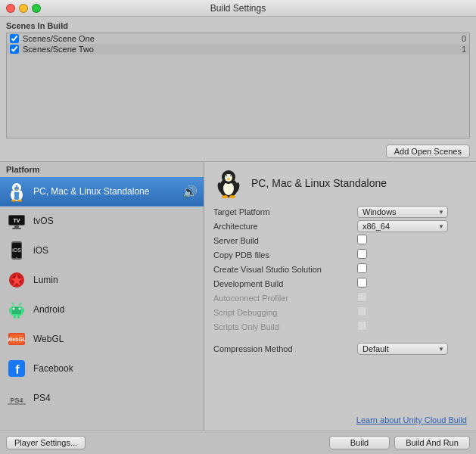 This screenshot has height=454, width=476. What do you see at coordinates (17, 368) in the screenshot?
I see `platform-icon-facebook: f` at bounding box center [17, 368].